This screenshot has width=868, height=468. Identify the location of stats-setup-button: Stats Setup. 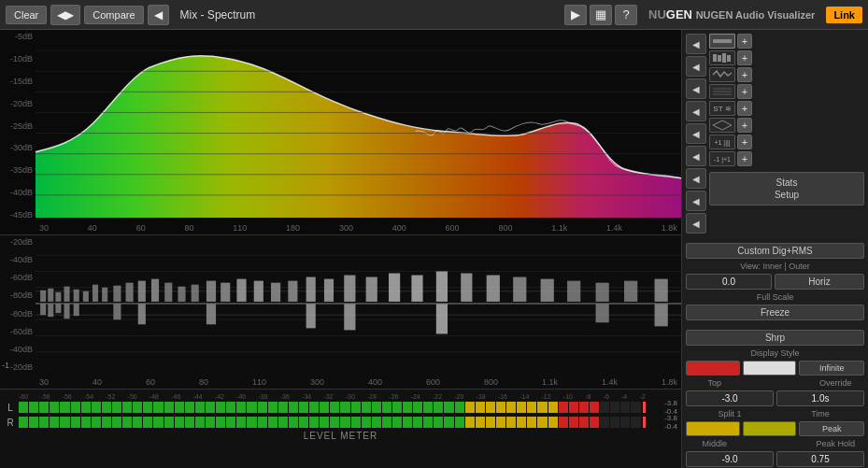
(787, 189).